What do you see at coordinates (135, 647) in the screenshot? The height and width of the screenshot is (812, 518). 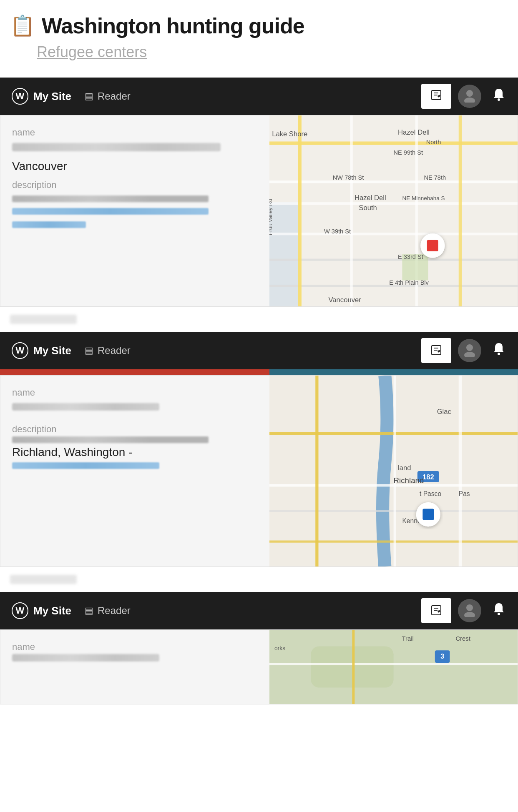 I see `name-label-3: name` at bounding box center [135, 647].